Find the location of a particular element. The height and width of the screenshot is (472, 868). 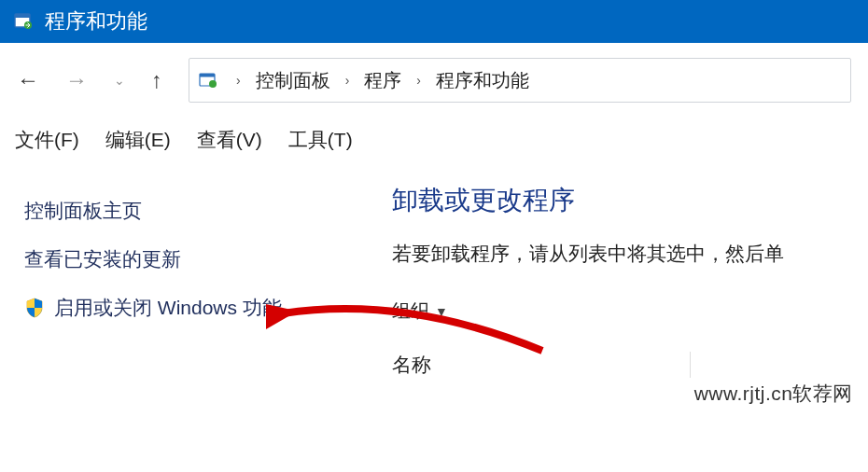

up-button: ↑ is located at coordinates (157, 80).